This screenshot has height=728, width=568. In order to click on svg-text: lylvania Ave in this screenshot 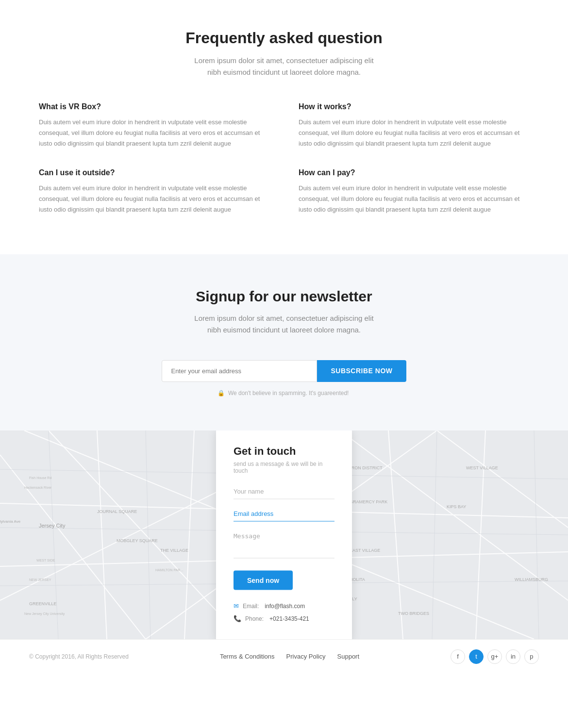, I will do `click(11, 521)`.